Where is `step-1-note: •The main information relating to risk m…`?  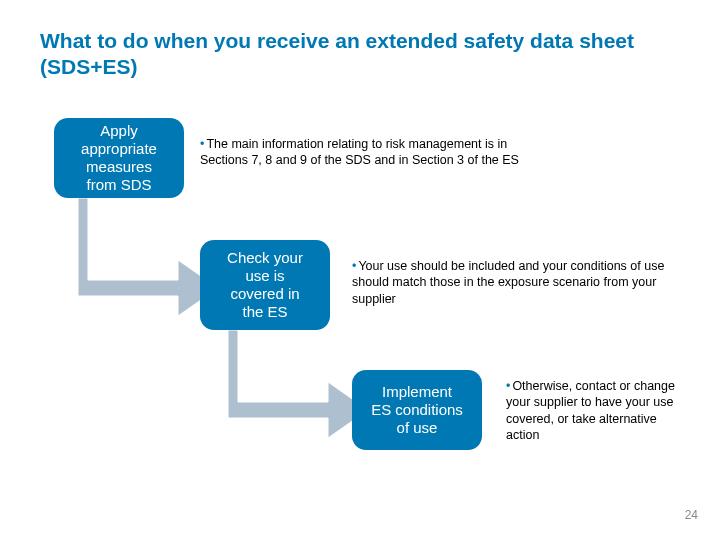
step-1-note: •The main information relating to risk m… is located at coordinates (360, 152).